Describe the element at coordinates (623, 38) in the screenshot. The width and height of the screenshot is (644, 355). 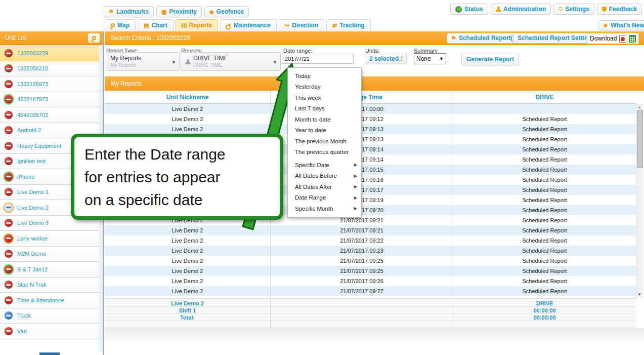
I see `pdf-export-icon` at that location.